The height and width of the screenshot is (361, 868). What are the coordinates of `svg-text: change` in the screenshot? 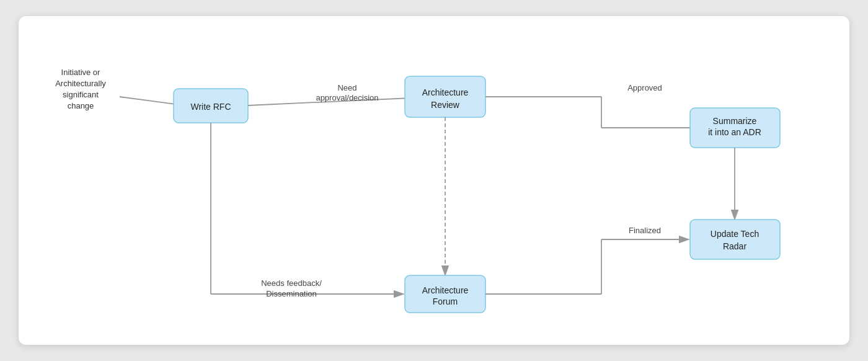 It's located at (81, 105).